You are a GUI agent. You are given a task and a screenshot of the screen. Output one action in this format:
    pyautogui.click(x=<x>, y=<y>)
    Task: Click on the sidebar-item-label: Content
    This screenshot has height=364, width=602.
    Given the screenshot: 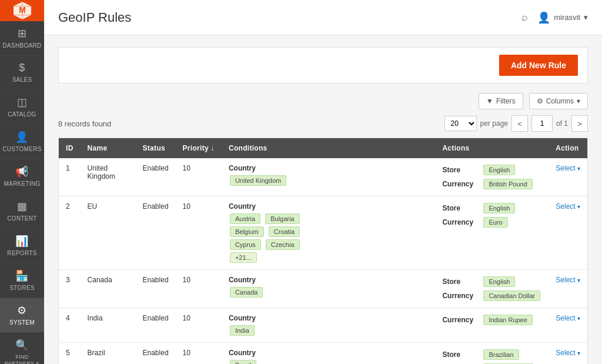 What is the action you would take?
    pyautogui.click(x=22, y=219)
    